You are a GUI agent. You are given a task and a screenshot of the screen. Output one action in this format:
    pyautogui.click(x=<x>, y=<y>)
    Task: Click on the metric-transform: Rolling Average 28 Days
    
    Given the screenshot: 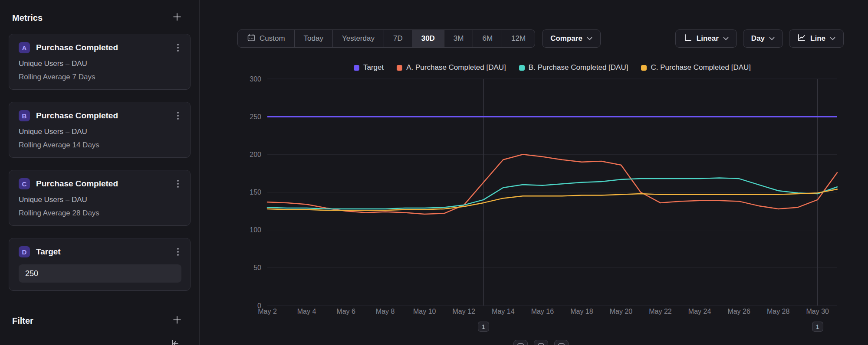 What is the action you would take?
    pyautogui.click(x=100, y=213)
    